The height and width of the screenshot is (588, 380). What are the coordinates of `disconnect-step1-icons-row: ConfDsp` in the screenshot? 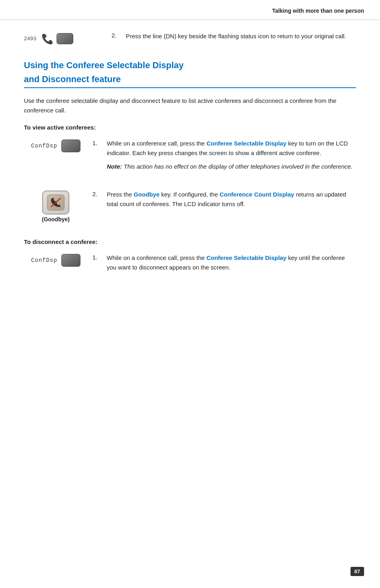 It's located at (56, 260).